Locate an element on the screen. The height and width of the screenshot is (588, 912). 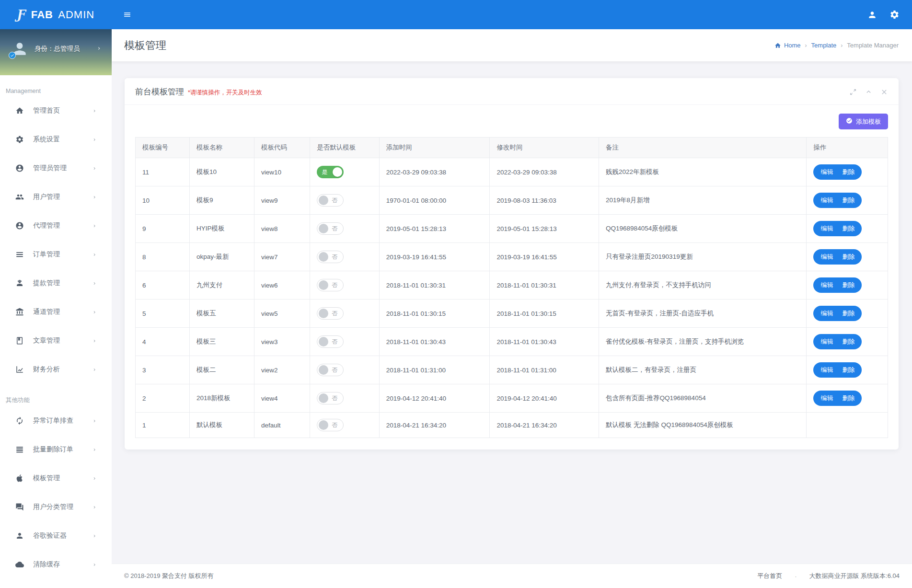
breadcrumb-item-template: Template is located at coordinates (824, 45).